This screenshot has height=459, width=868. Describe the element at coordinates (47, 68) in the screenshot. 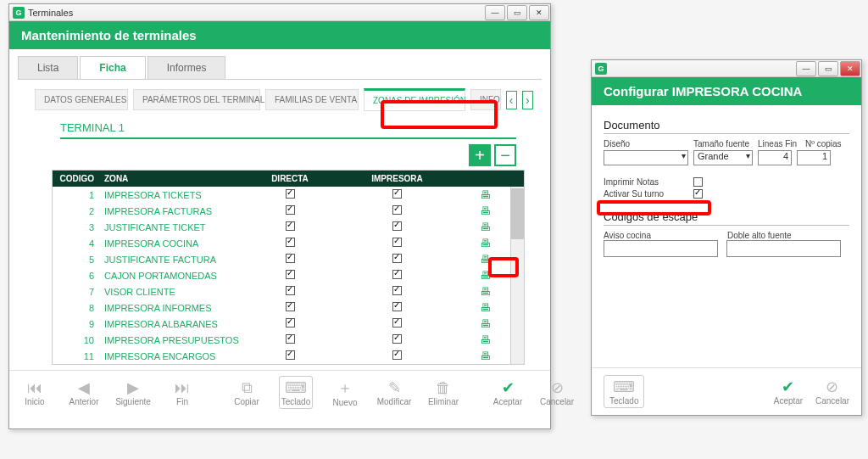

I see `tab-lista: Lista` at that location.